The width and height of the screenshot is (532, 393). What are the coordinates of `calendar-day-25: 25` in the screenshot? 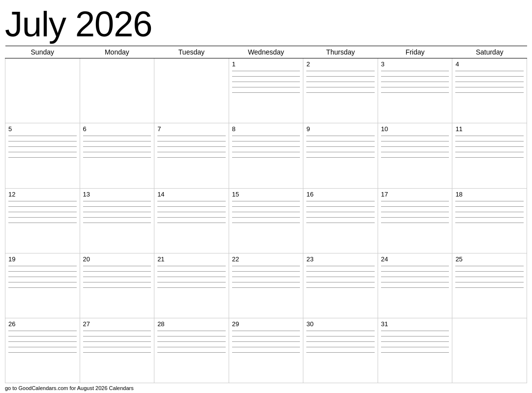 It's located at (490, 285).